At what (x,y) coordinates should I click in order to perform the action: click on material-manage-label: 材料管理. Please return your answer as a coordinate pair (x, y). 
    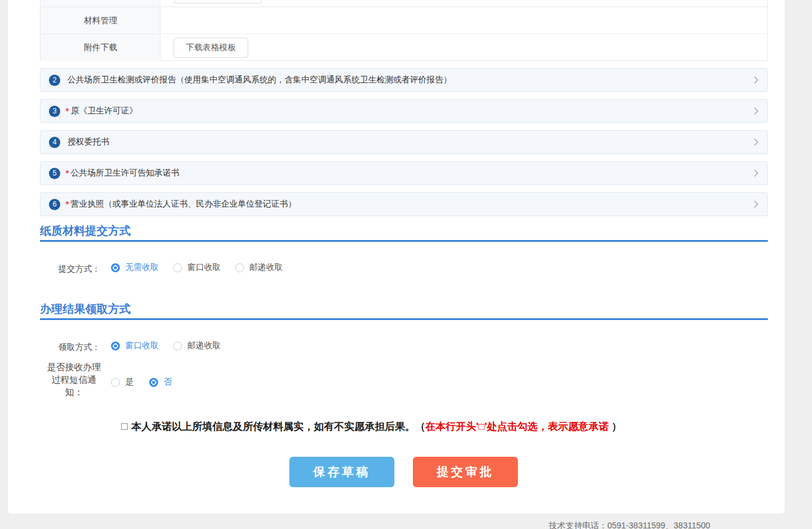
    Looking at the image, I should click on (100, 20).